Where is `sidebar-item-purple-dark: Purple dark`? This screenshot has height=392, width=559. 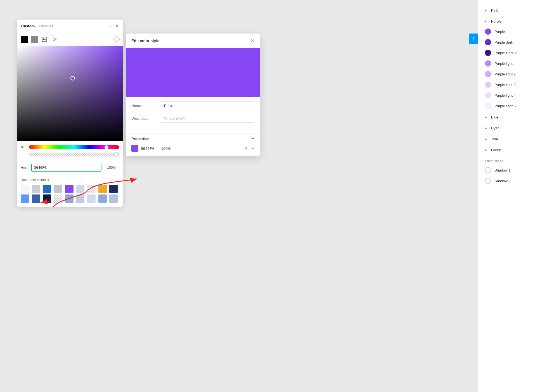
sidebar-item-purple-dark: Purple dark is located at coordinates (519, 42).